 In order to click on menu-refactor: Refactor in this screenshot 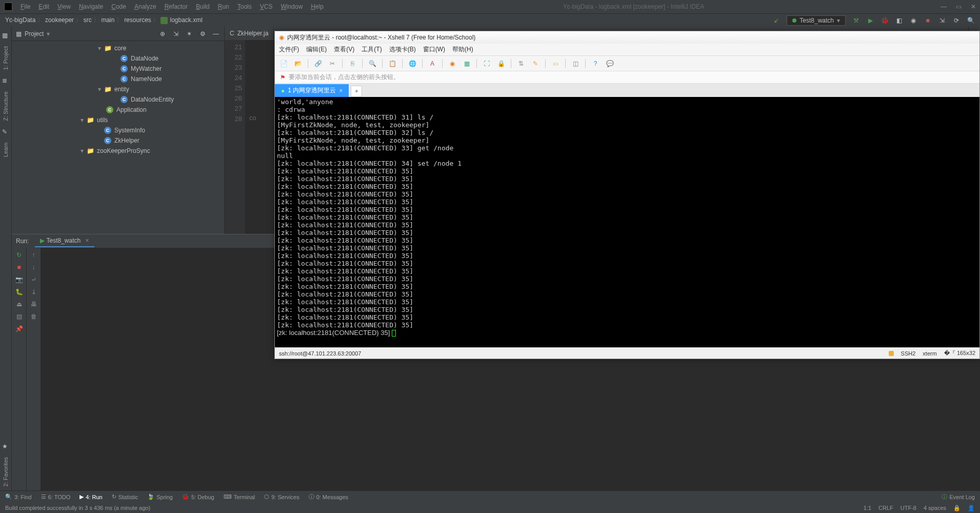, I will do `click(176, 7)`.